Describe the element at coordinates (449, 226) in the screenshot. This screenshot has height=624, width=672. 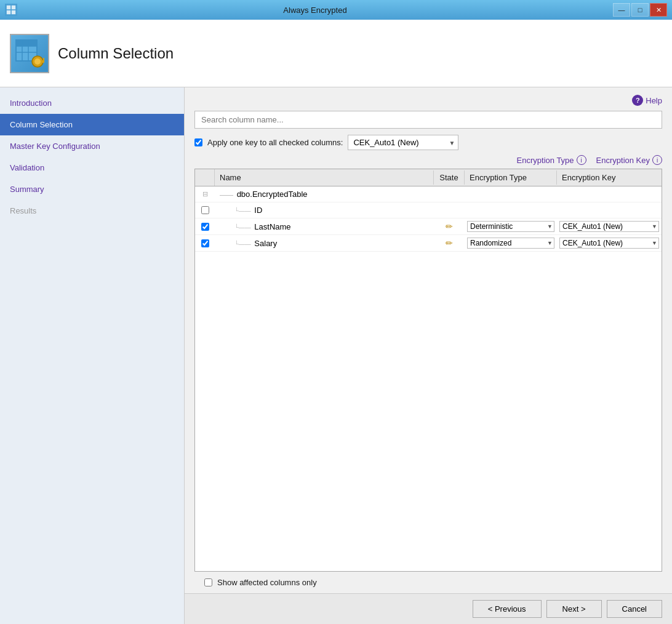
I see `row-state-lastname: ✏` at that location.